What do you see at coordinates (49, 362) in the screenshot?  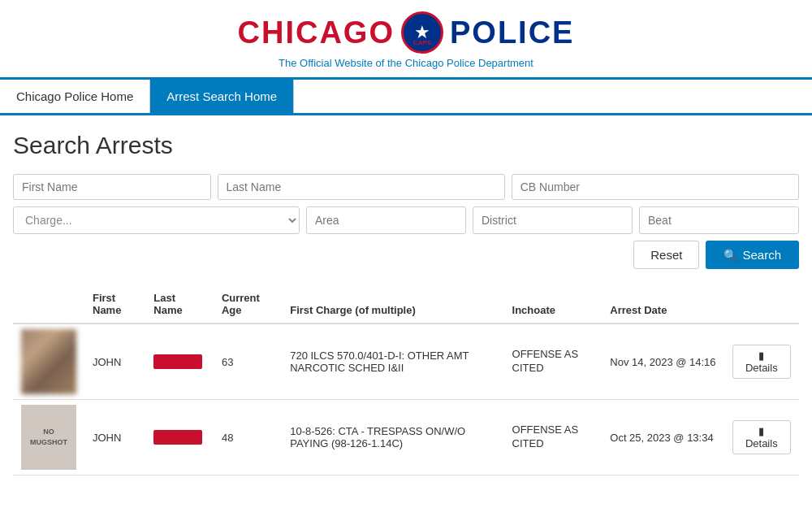 I see `mugshot-blurred` at bounding box center [49, 362].